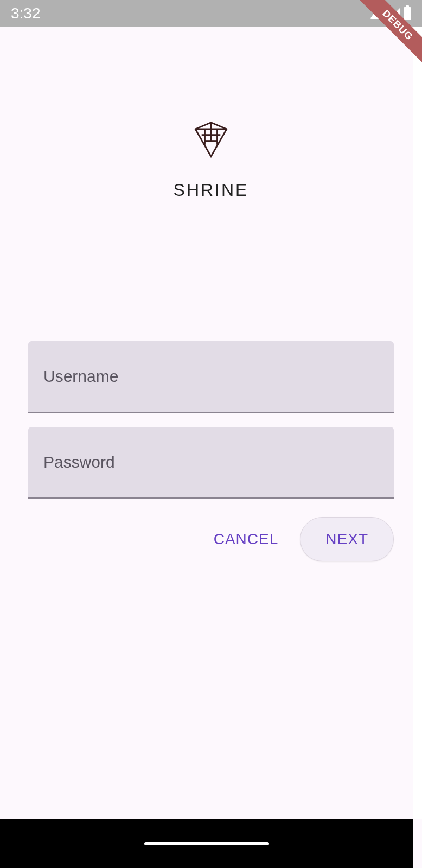  What do you see at coordinates (407, 14) in the screenshot?
I see `battery-icon` at bounding box center [407, 14].